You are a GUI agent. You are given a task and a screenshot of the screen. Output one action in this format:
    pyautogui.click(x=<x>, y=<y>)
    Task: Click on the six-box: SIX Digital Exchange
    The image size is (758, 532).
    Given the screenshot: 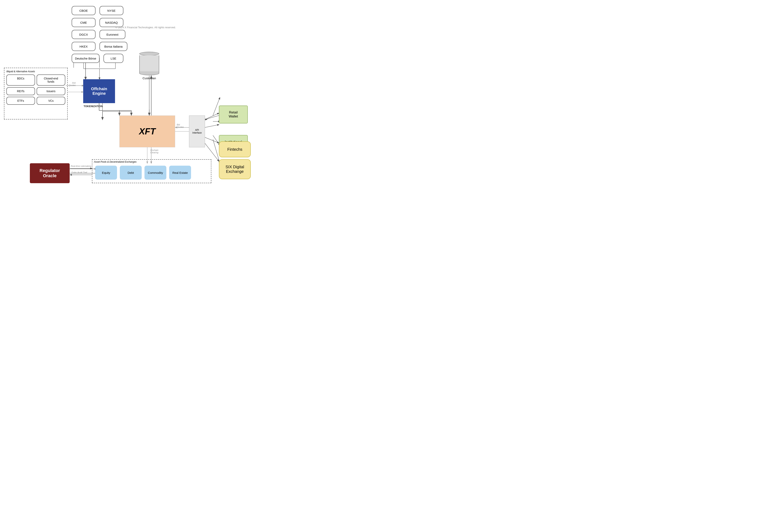 What is the action you would take?
    pyautogui.click(x=235, y=169)
    